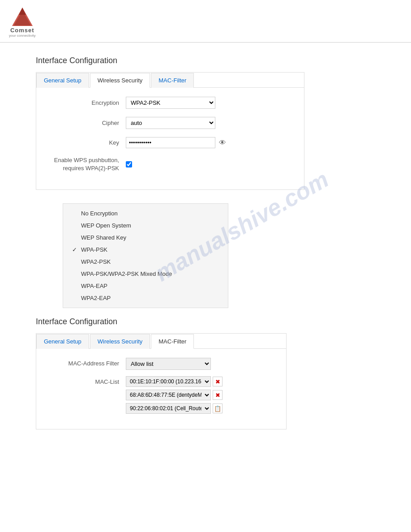  What do you see at coordinates (174, 408) in the screenshot?
I see `mac-entry-3: 90:22:06:80:02:01 (Cell_Router… 📋` at bounding box center [174, 408].